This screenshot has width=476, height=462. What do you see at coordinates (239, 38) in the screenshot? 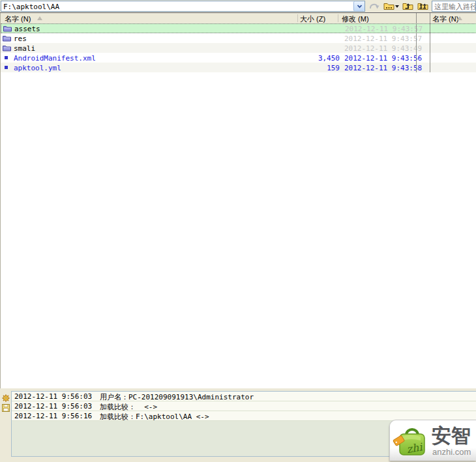
I see `table-row-res: res 2012-12-11 9:43:57` at bounding box center [239, 38].